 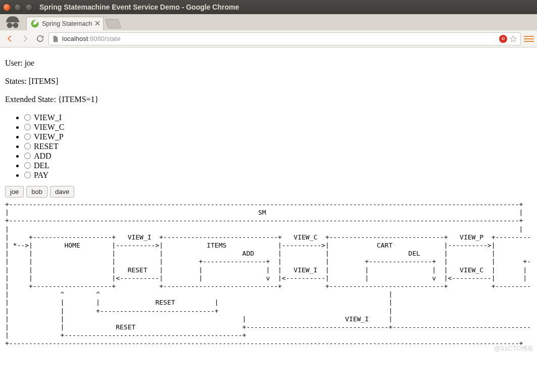 I want to click on browser-toolbar: localhost:8080/state O, so click(x=269, y=39).